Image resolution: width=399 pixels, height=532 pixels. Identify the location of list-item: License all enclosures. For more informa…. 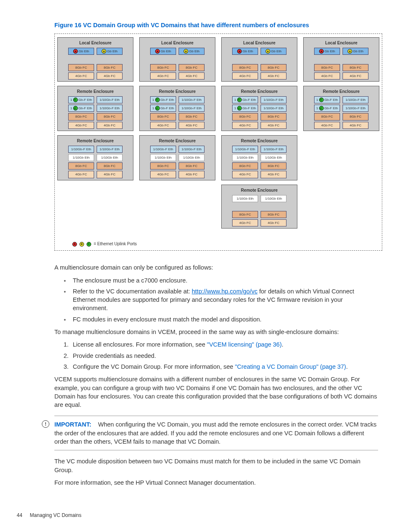
(224, 344).